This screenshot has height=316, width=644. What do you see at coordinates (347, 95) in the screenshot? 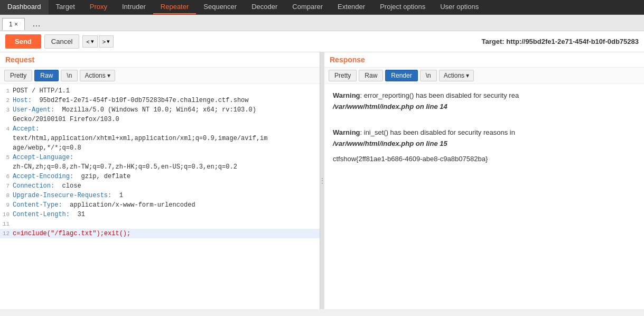
I see `warning-bold-1: Warning` at bounding box center [347, 95].